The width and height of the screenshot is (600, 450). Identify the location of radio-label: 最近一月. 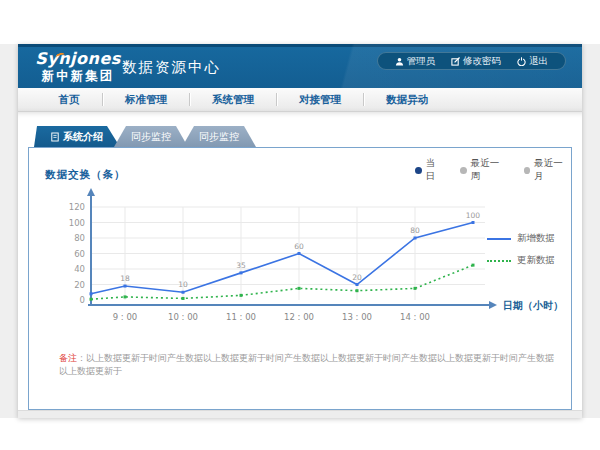
(552, 170).